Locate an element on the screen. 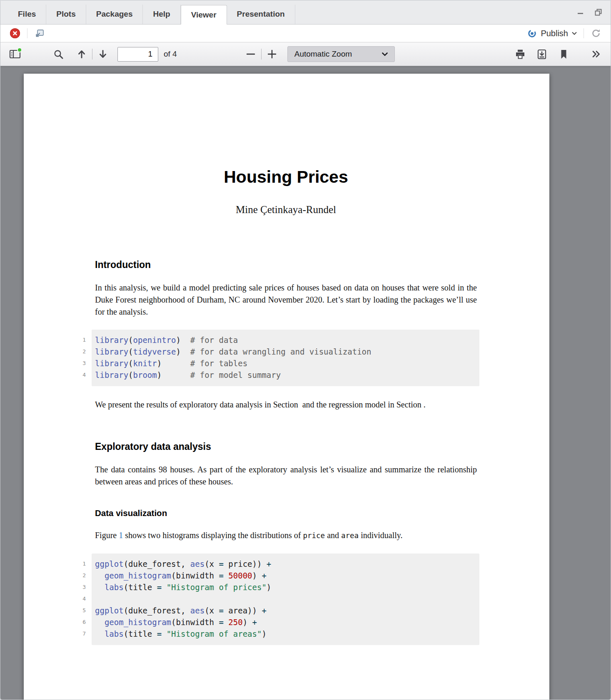  paragraph: In this analysis, we build a model predi… is located at coordinates (286, 300).